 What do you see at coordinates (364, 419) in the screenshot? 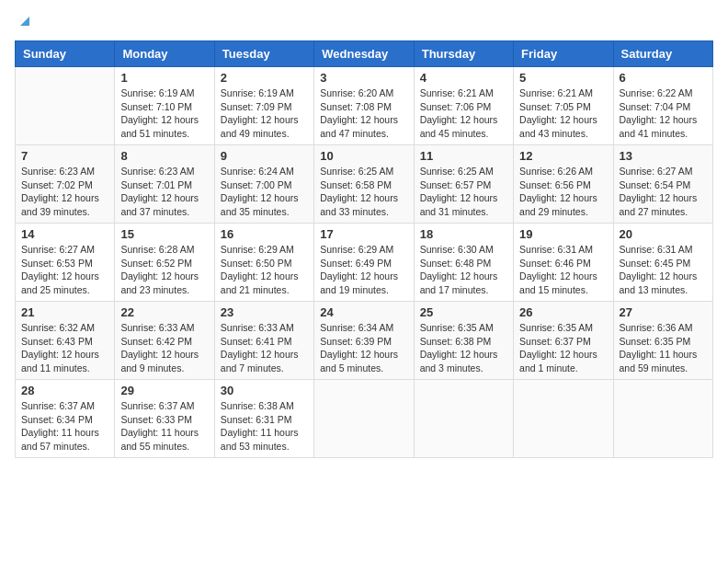
I see `calendar-week-5: 28Sunrise: 6:37 AM Sunset: 6:34 PM Dayli…` at bounding box center [364, 419].